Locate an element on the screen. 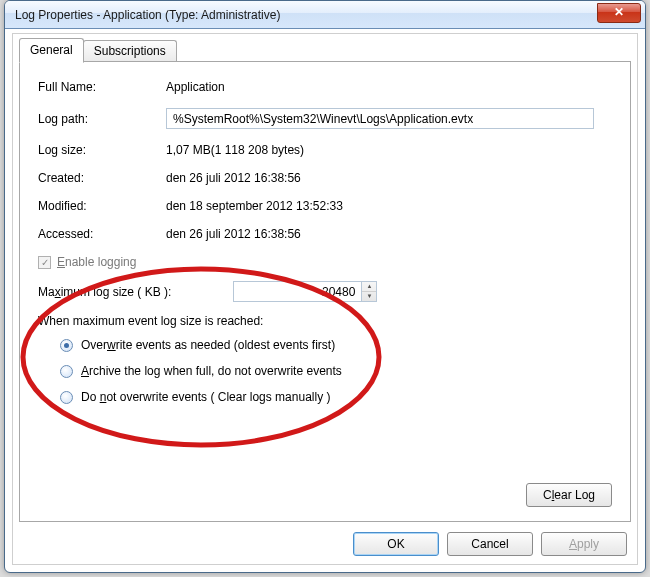 Image resolution: width=650 pixels, height=577 pixels. radio-do-not-overwrite: Do not overwrite events ( Clear logs man… is located at coordinates (336, 397).